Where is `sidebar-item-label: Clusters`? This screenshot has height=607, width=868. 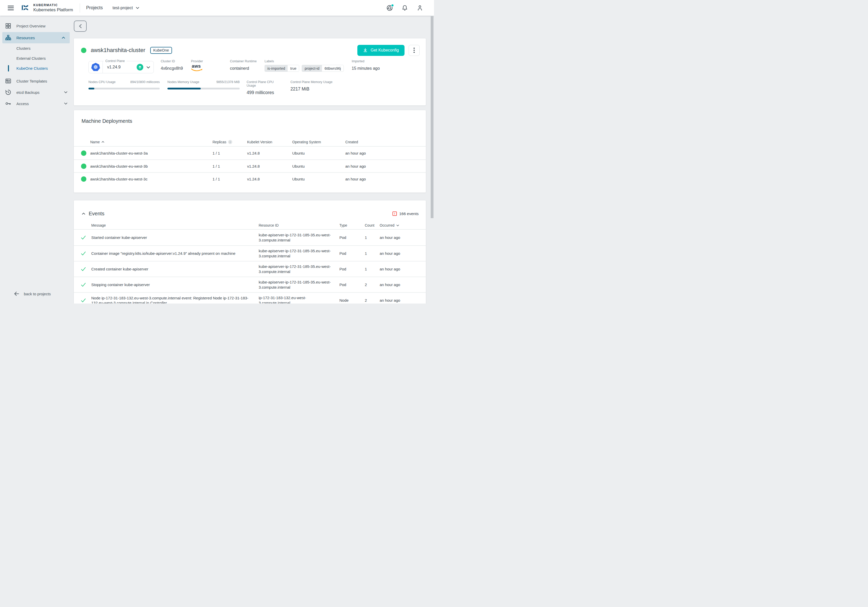 sidebar-item-label: Clusters is located at coordinates (23, 48).